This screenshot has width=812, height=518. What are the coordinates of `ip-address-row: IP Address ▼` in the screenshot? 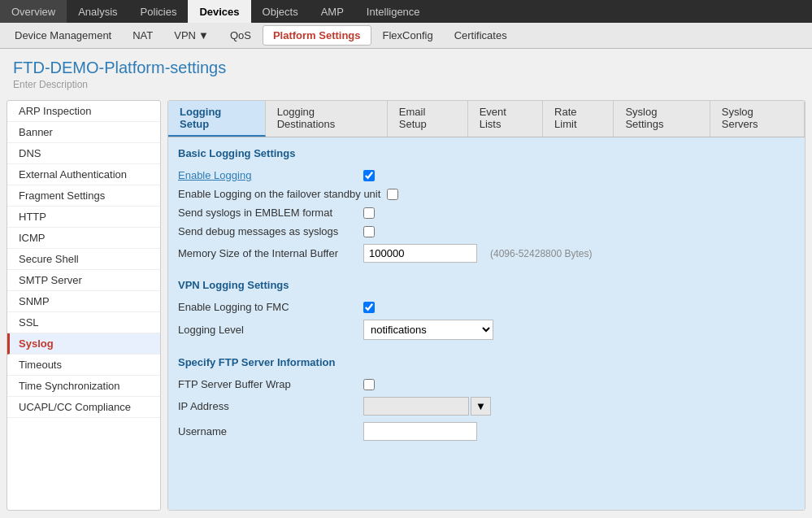 It's located at (486, 407).